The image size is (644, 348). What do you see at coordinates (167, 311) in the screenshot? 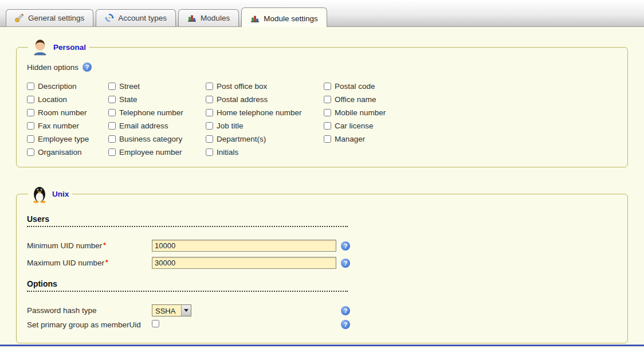
I see `password-hash-selected-value: SSHA` at bounding box center [167, 311].